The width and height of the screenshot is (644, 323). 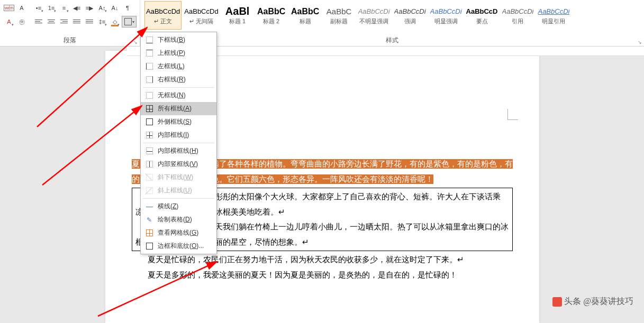 What do you see at coordinates (171, 67) in the screenshot?
I see `menu-item-label: 左框线(L)` at bounding box center [171, 67].